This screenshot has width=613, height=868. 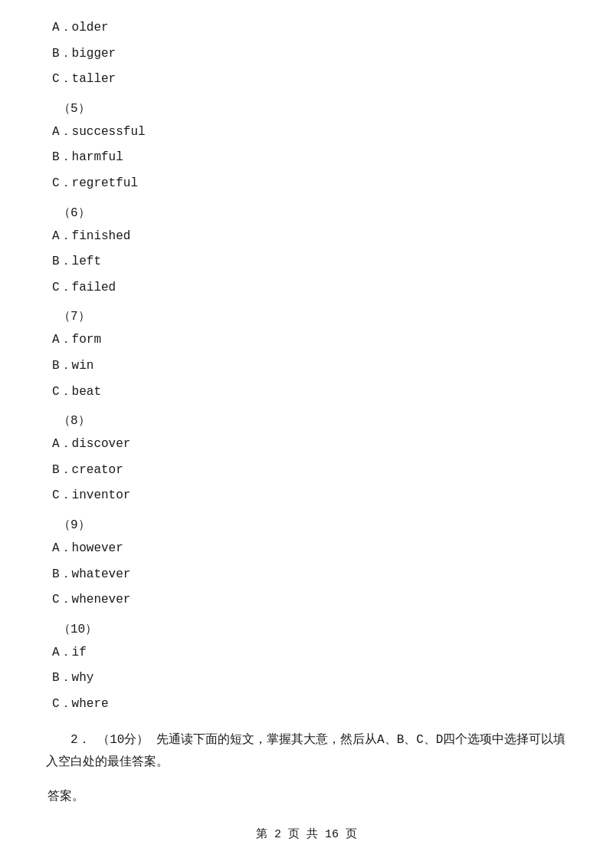 I want to click on option-text: older, so click(x=90, y=28).